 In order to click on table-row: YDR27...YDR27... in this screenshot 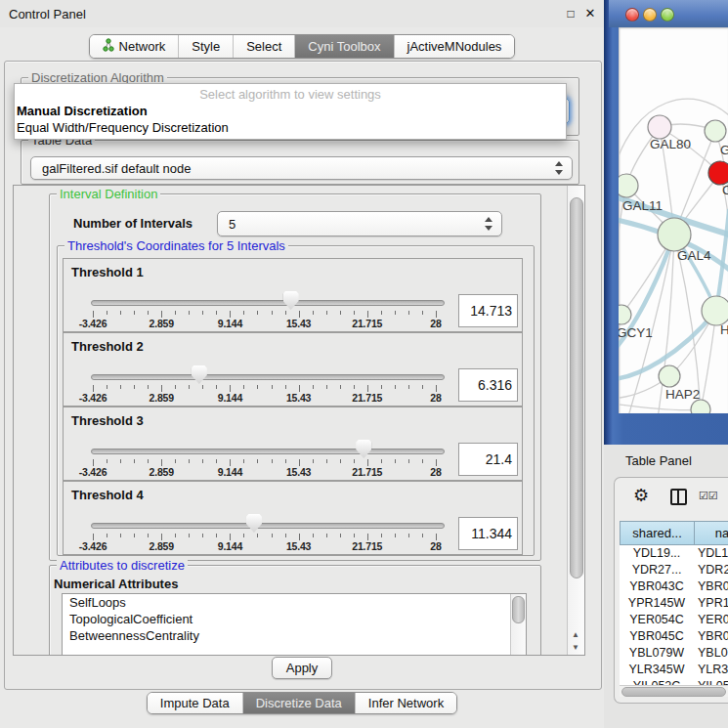, I will do `click(674, 571)`.